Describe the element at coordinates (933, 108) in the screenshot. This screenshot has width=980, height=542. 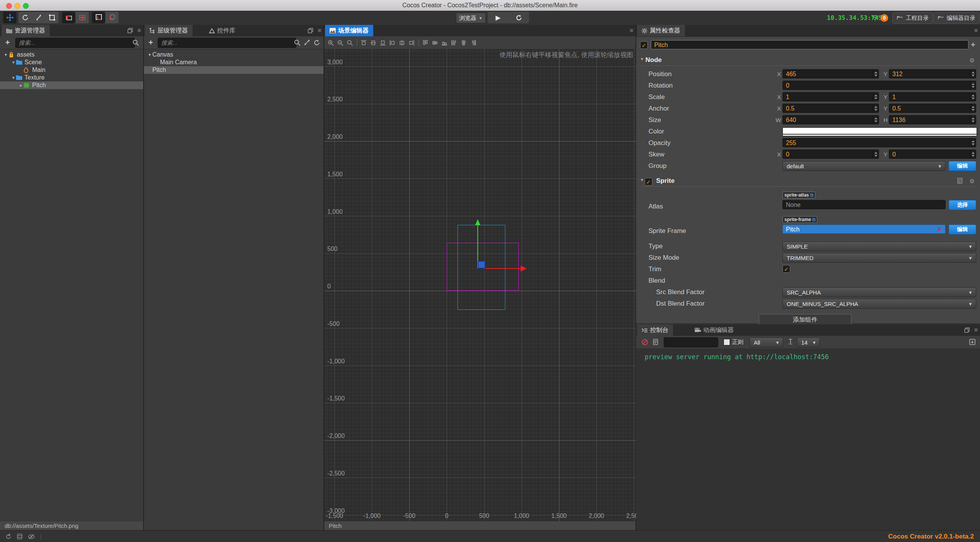
I see `anchor-y-field: 0.5` at that location.